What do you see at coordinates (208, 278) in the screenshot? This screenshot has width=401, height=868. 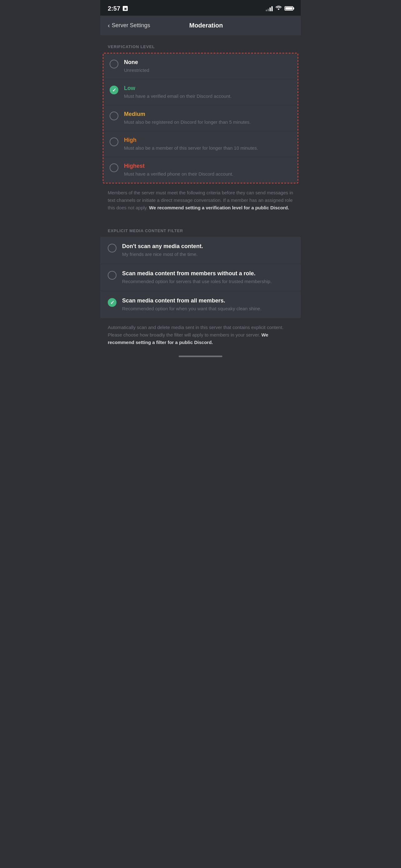 I see `option-text-scan-no-role: Scan media content from members without …` at bounding box center [208, 278].